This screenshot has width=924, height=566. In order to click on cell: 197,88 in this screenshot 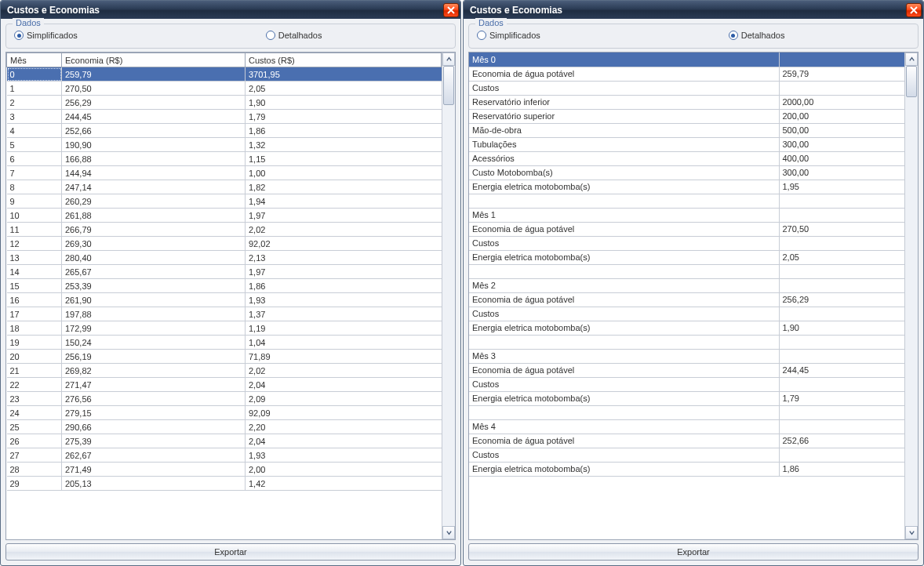, I will do `click(154, 314)`.